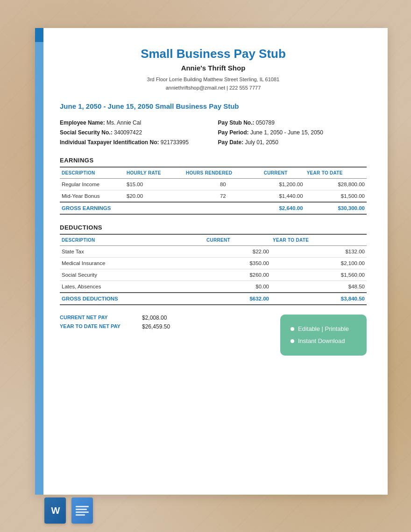 Image resolution: width=411 pixels, height=532 pixels. What do you see at coordinates (323, 329) in the screenshot?
I see `feature-item-1: Editable | Printable` at bounding box center [323, 329].